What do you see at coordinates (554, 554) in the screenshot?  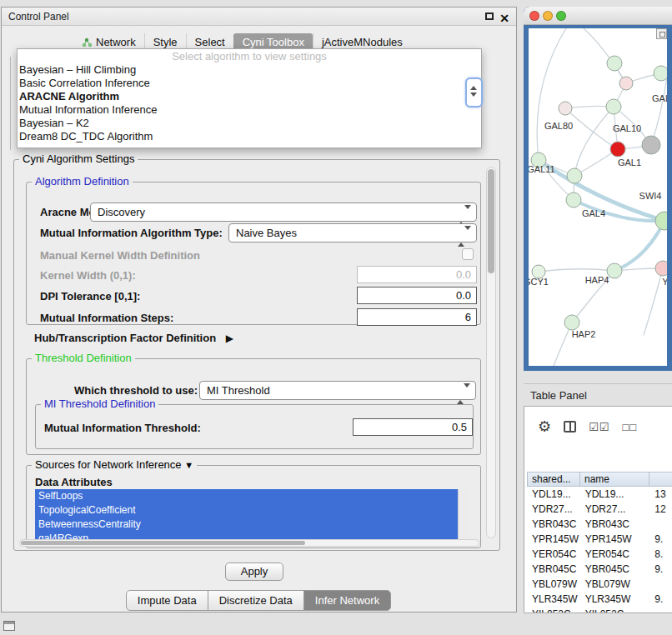 I see `table-cell: YER054C` at bounding box center [554, 554].